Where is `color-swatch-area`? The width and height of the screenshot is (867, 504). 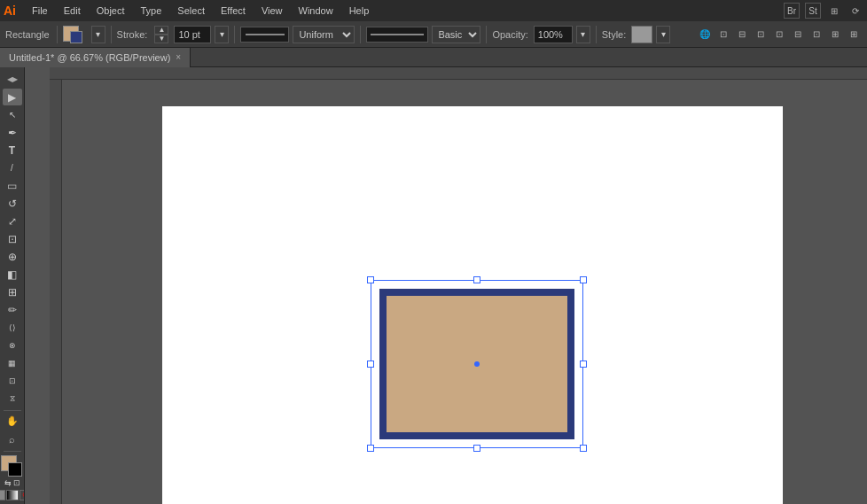 color-swatch-area is located at coordinates (12, 466).